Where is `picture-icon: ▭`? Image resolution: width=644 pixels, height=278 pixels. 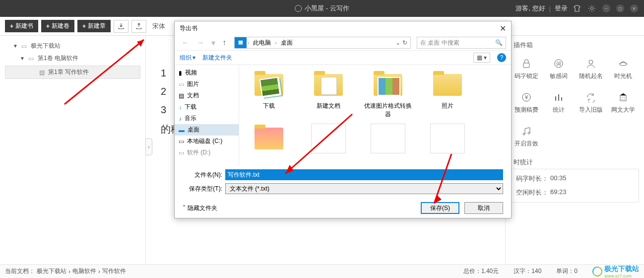
picture-icon: ▭ is located at coordinates (182, 84).